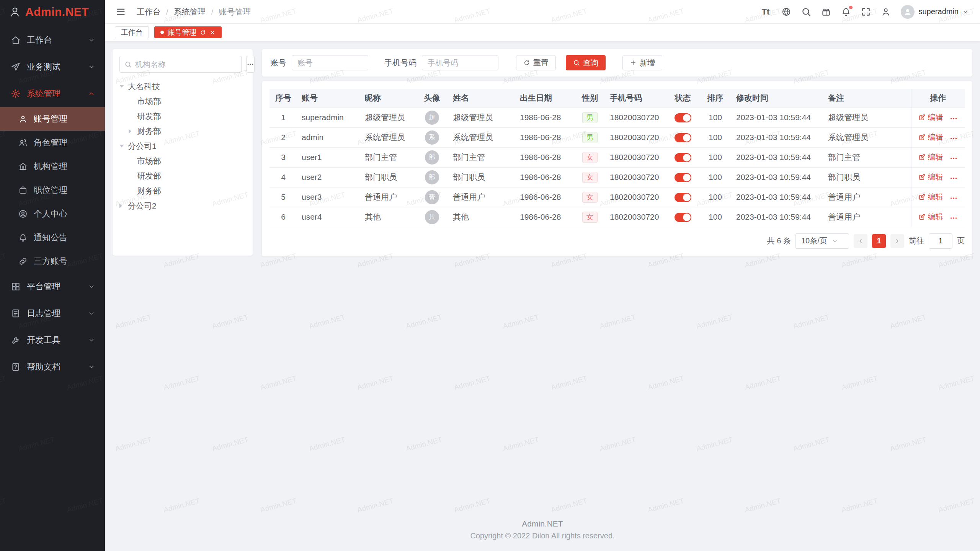 This screenshot has width=980, height=551. I want to click on sidebar-item-role-mgmt: 角色管理, so click(52, 143).